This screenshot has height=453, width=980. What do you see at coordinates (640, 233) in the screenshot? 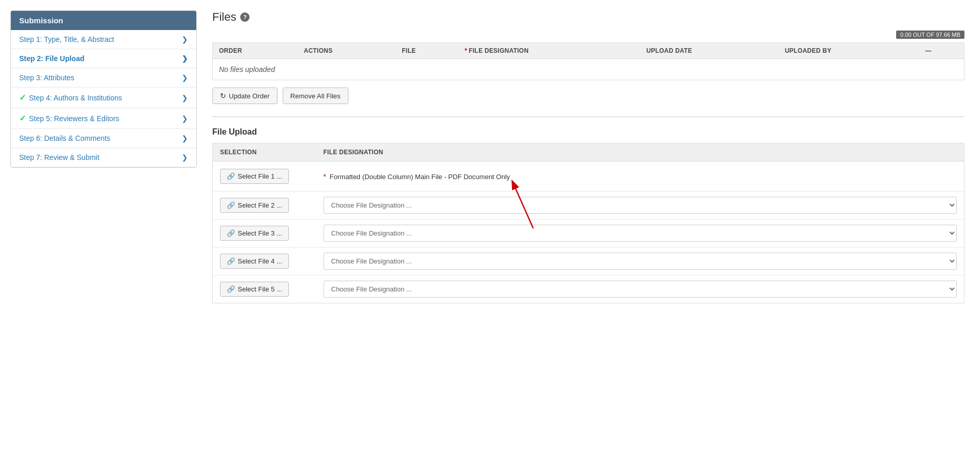
I see `designation-3-cell: Choose File Designation ...` at bounding box center [640, 233].